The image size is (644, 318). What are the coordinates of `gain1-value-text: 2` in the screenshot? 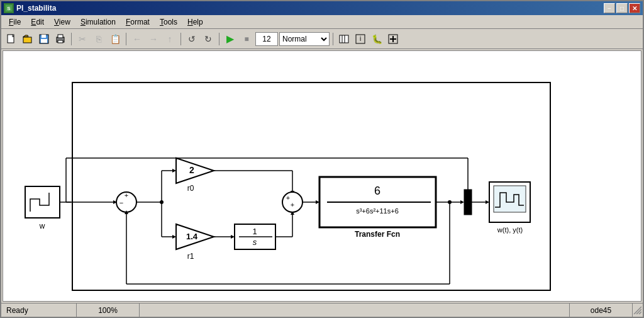 It's located at (192, 170).